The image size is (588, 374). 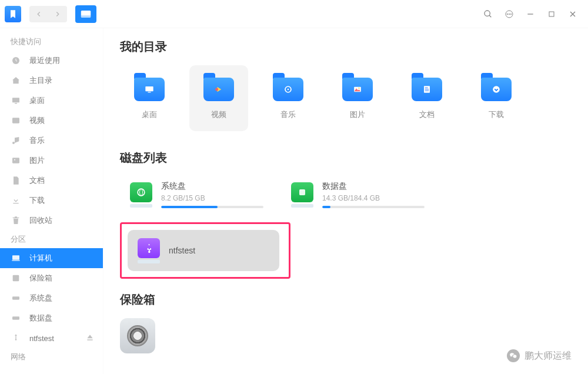 I want to click on sidebar-item-video: 视频, so click(x=52, y=121).